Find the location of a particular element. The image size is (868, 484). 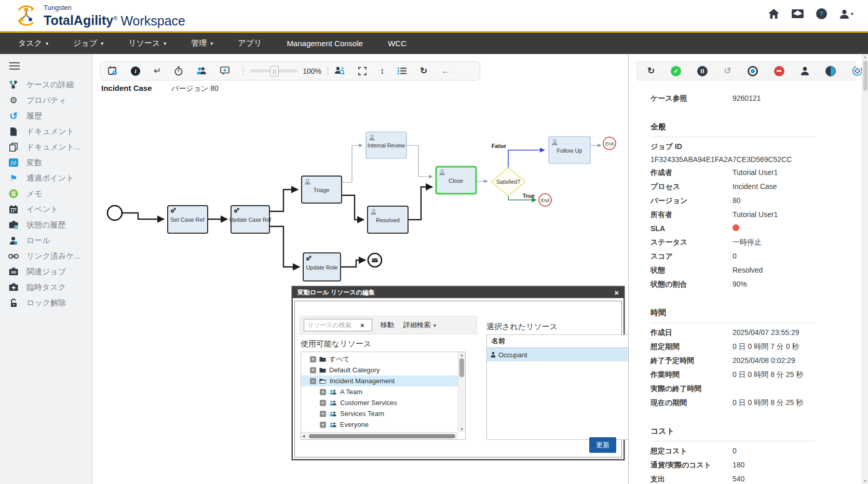

fit-height-icon: ↕ is located at coordinates (382, 71).